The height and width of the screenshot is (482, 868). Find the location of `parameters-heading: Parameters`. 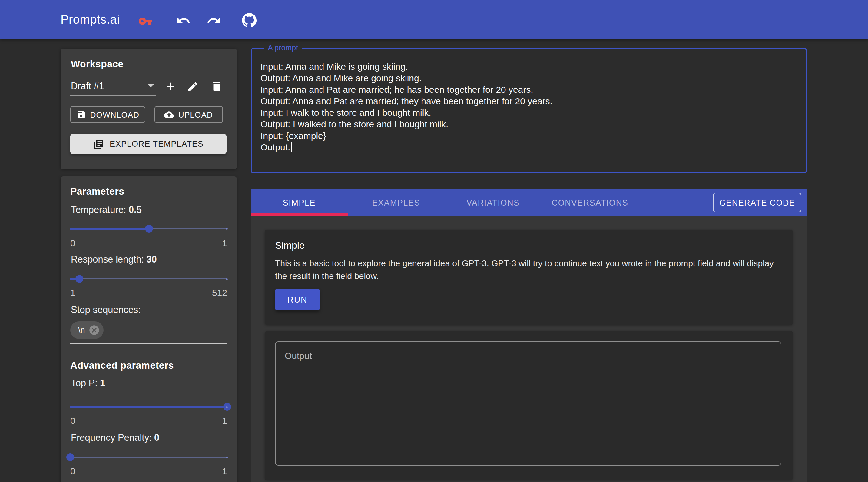

parameters-heading: Parameters is located at coordinates (97, 192).